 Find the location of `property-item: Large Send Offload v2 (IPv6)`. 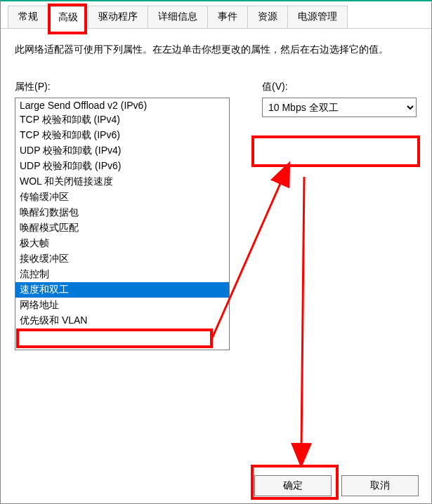

property-item: Large Send Offload v2 (IPv6) is located at coordinates (122, 105).